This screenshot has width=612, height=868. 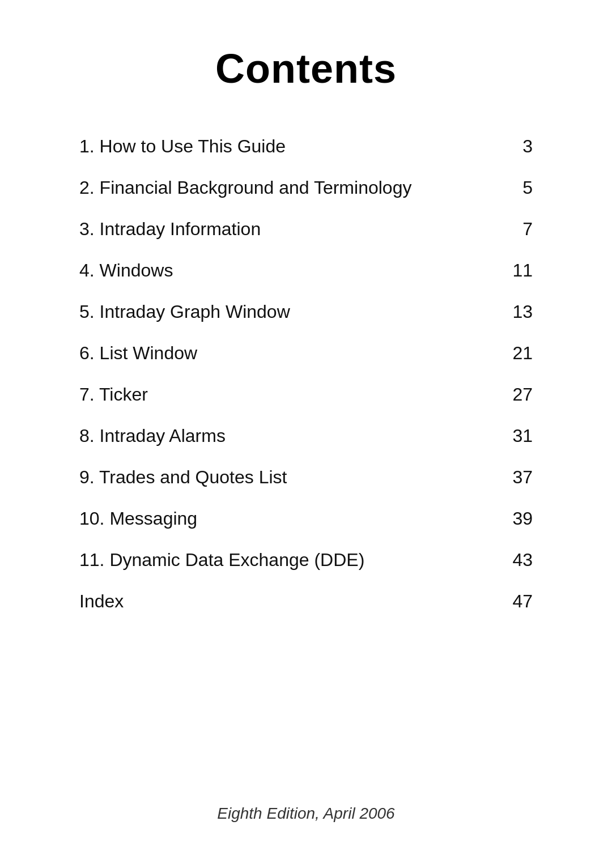 I want to click on toc-row: 9. Trades and Quotes List37, so click(x=306, y=477).